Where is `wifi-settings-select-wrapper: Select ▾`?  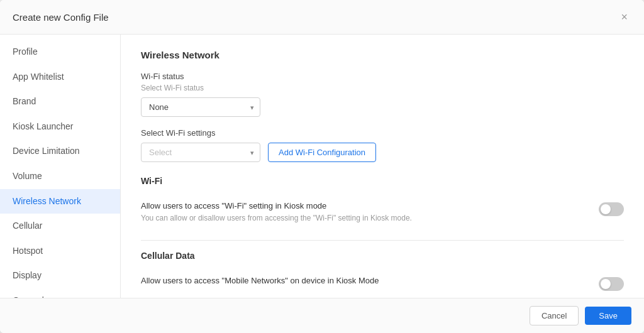
wifi-settings-select-wrapper: Select ▾ is located at coordinates (201, 152).